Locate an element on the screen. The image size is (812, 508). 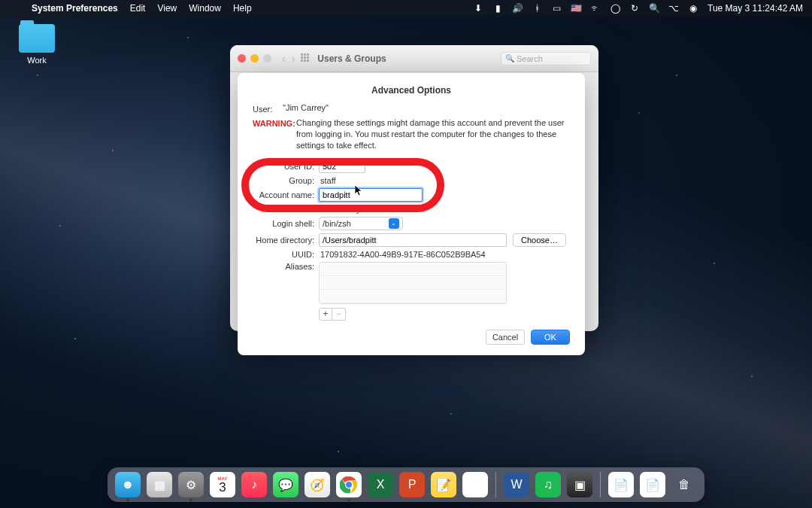
warning-label: WARNING: is located at coordinates (274, 123).